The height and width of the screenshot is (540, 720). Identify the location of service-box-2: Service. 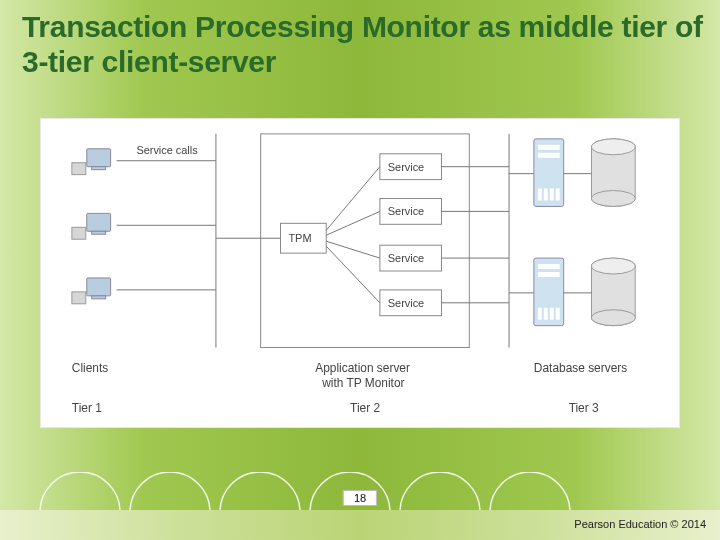
(411, 211).